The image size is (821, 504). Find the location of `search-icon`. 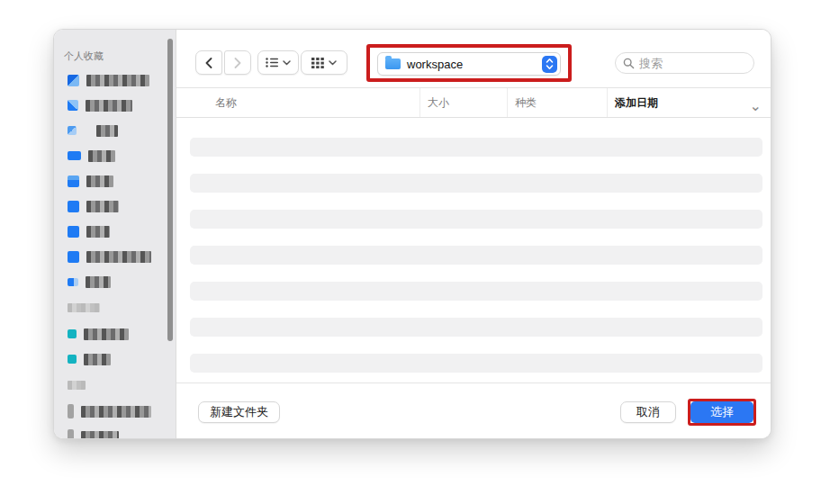

search-icon is located at coordinates (628, 63).